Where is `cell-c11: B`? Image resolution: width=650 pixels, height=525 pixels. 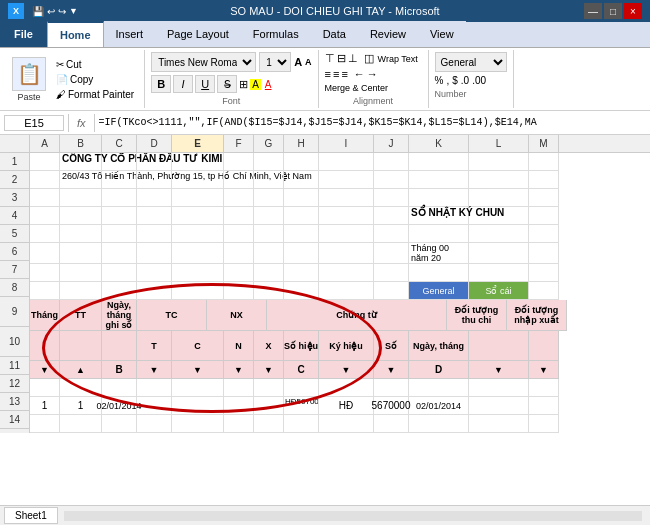
cell-c11: B is located at coordinates (120, 370).